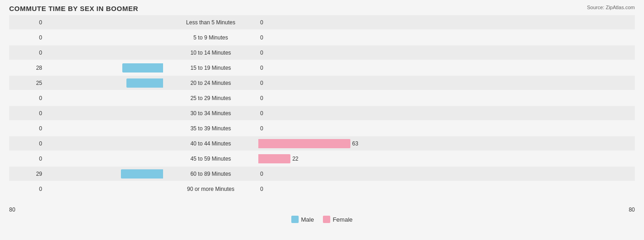  Describe the element at coordinates (211, 53) in the screenshot. I see `row-label: 10 to 14 Minutes` at that location.